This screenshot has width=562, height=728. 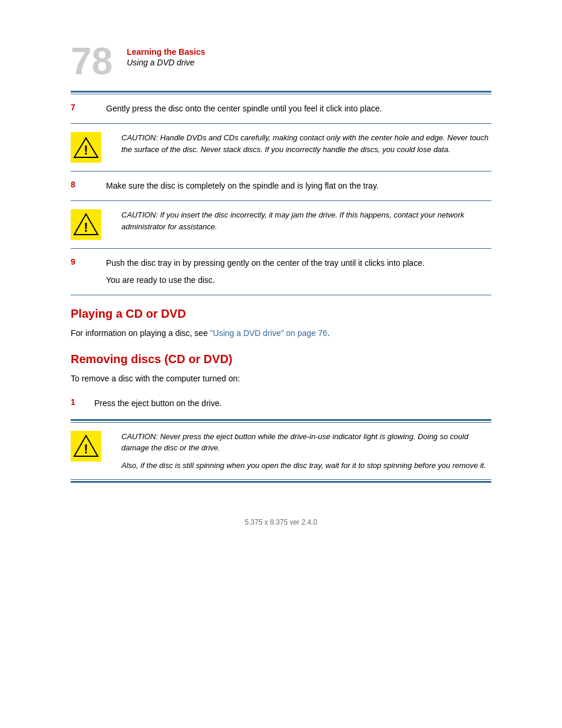 What do you see at coordinates (91, 147) in the screenshot?
I see `caution-icon-1: !` at bounding box center [91, 147].